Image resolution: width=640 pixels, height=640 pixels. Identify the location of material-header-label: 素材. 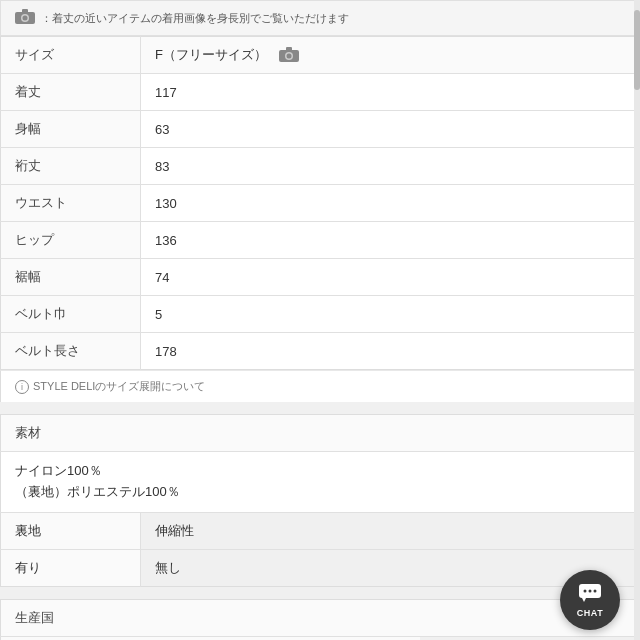
(320, 434).